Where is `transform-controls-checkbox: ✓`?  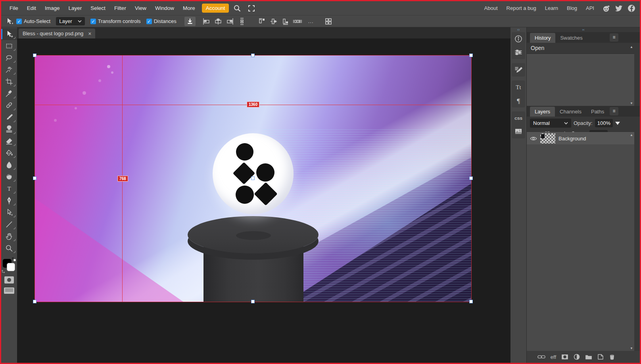 transform-controls-checkbox: ✓ is located at coordinates (93, 21).